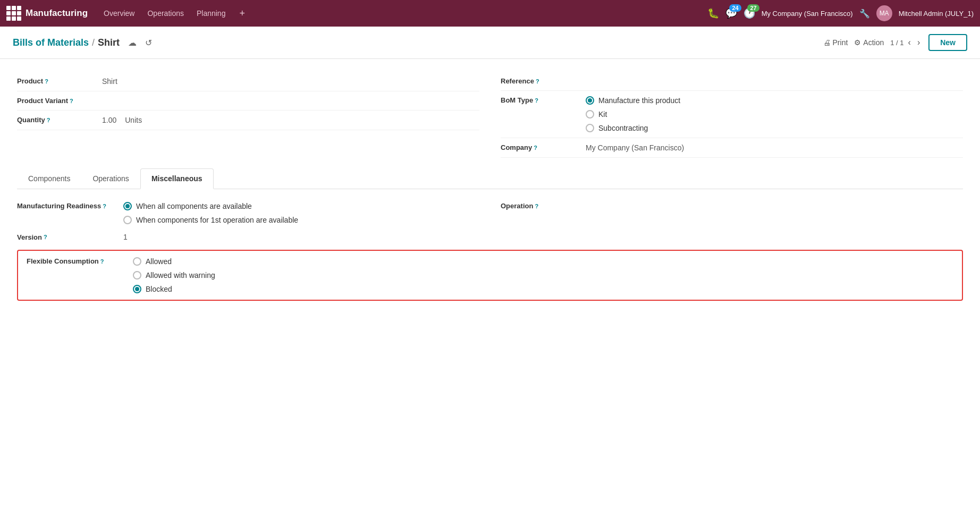 The image size is (980, 508). I want to click on apps-grid-icon, so click(14, 13).